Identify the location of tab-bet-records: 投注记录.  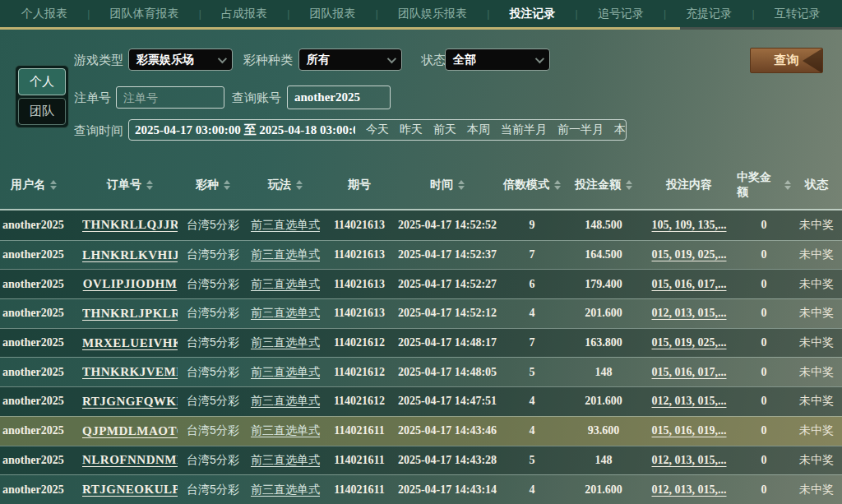
(532, 14).